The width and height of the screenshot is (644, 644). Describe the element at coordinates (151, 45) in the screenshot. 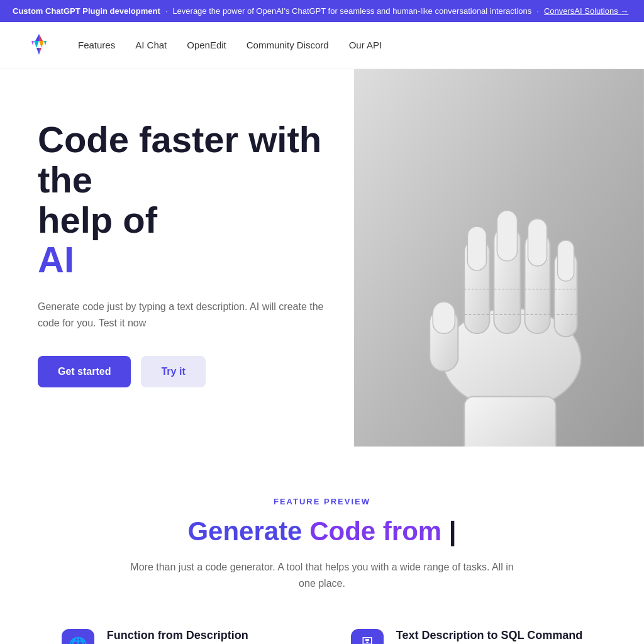

I see `nav-item-ai-chat: AI Chat` at that location.